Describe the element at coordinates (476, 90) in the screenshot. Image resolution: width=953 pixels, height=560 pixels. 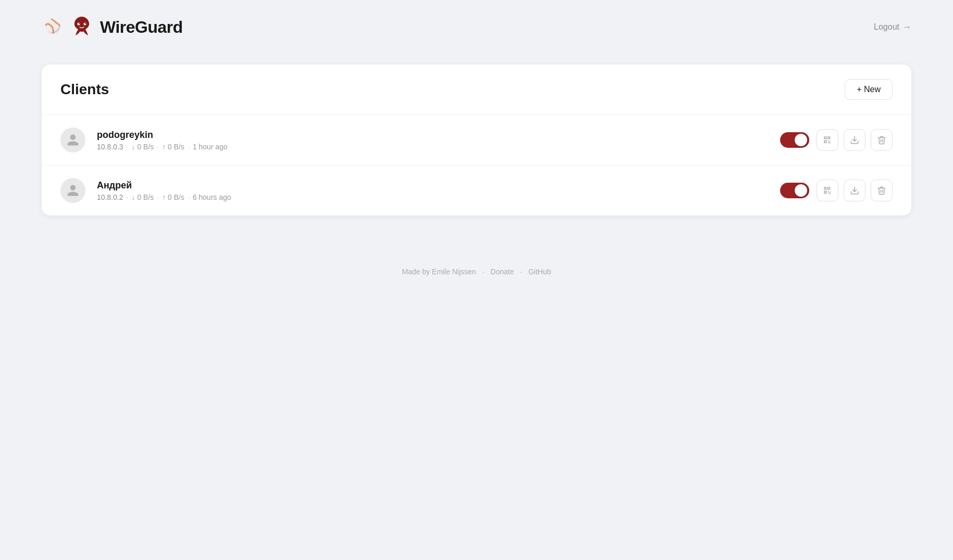
I see `card-header: Clients + New` at that location.